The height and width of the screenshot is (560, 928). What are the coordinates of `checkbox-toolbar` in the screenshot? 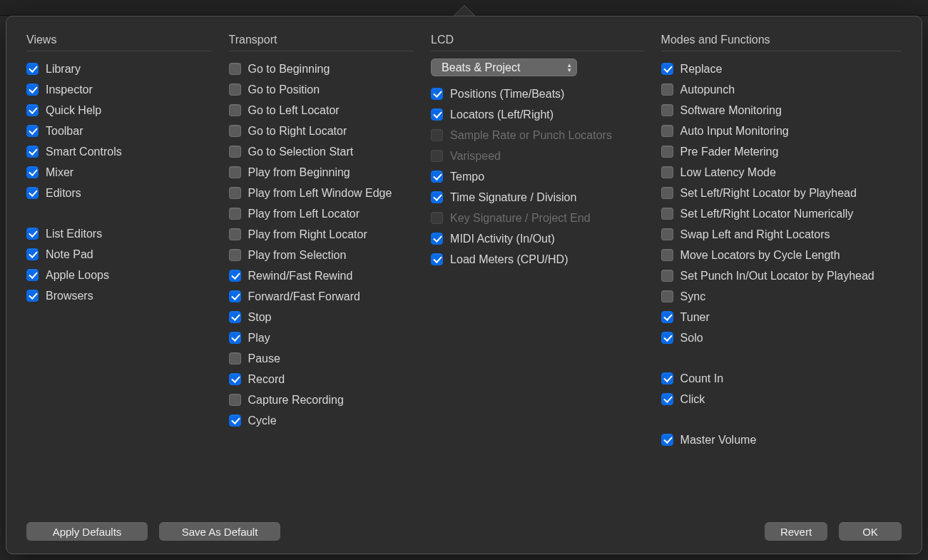 It's located at (33, 131).